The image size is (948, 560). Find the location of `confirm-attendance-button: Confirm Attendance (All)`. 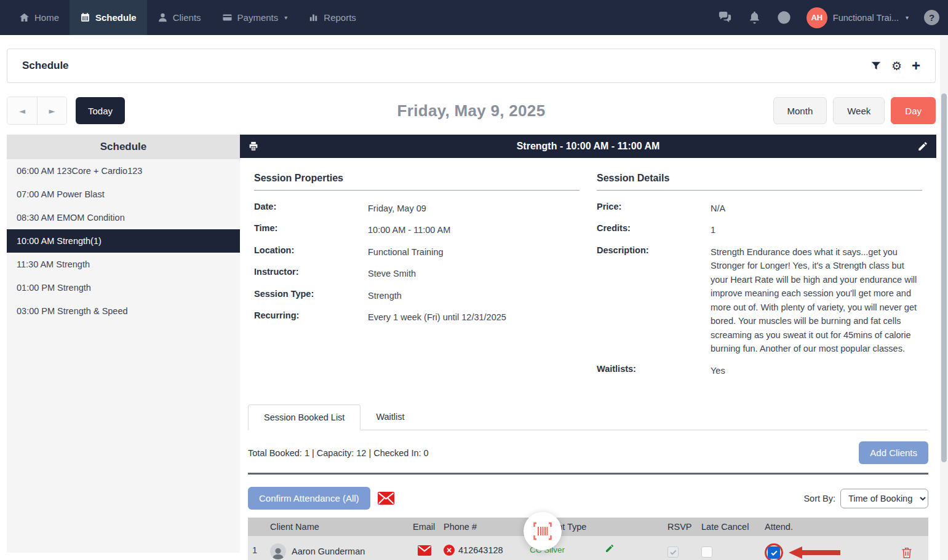

confirm-attendance-button: Confirm Attendance (All) is located at coordinates (309, 498).